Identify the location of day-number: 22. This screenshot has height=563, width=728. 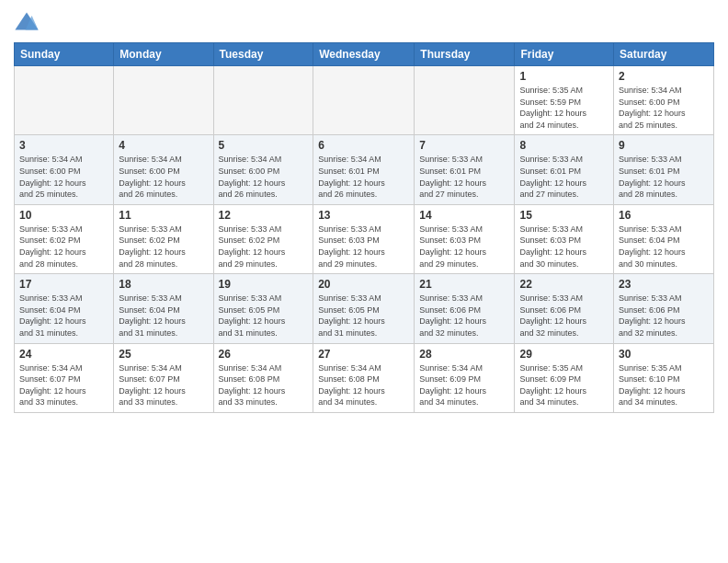
(564, 284).